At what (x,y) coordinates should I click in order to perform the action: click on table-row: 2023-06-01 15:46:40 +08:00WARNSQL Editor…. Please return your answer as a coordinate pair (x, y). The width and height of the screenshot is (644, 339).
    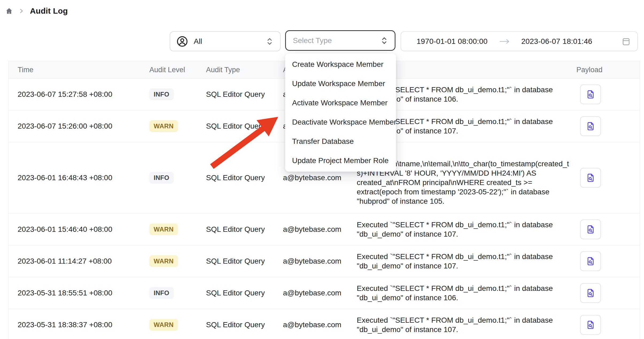
    Looking at the image, I should click on (324, 229).